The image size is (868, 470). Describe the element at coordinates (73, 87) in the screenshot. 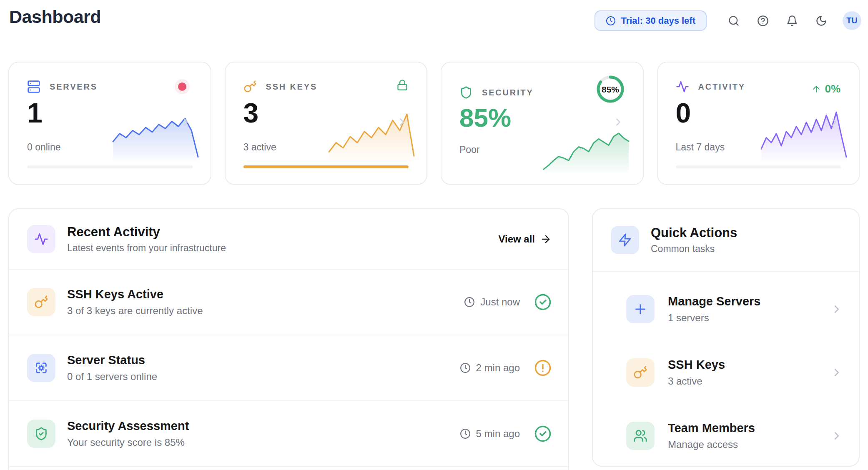

I see `servers-card-label: SERVERS` at that location.